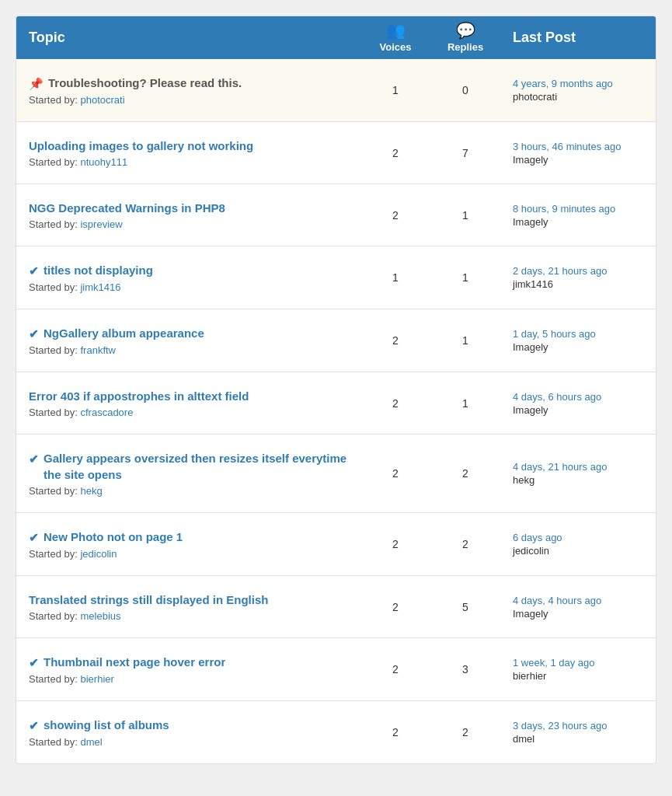 Image resolution: width=672 pixels, height=796 pixels. What do you see at coordinates (188, 544) in the screenshot?
I see `topic-cell: ✔ New Photo not on page 1 Started by: je…` at bounding box center [188, 544].